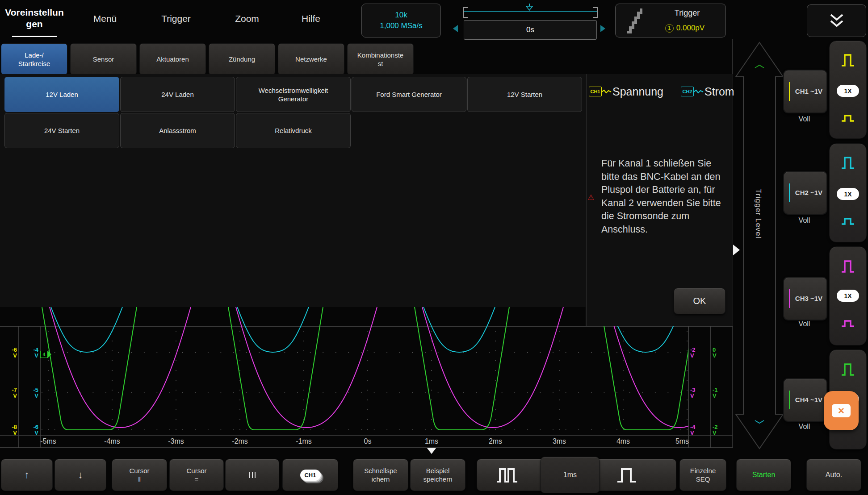 This screenshot has height=495, width=868. What do you see at coordinates (759, 245) in the screenshot?
I see `trigger-level-slider` at bounding box center [759, 245].